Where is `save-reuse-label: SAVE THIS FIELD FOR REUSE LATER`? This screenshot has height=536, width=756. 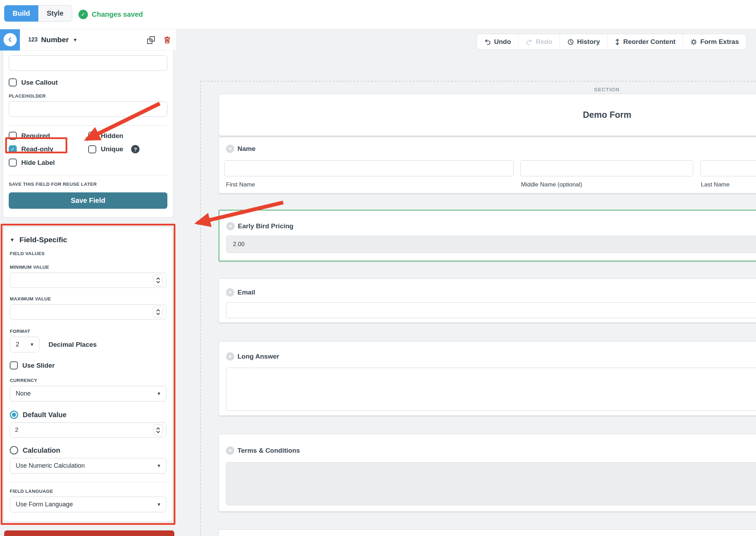 save-reuse-label: SAVE THIS FIELD FOR REUSE LATER is located at coordinates (88, 184).